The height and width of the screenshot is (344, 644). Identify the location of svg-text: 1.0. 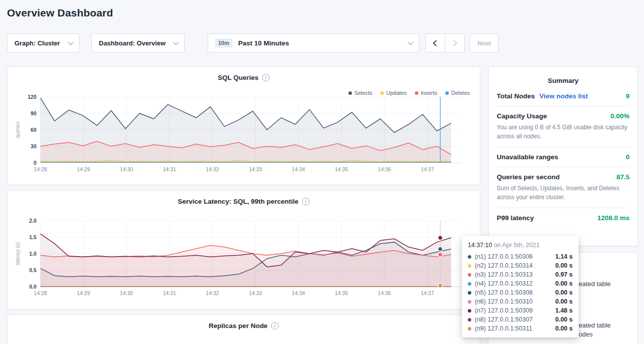
(33, 254).